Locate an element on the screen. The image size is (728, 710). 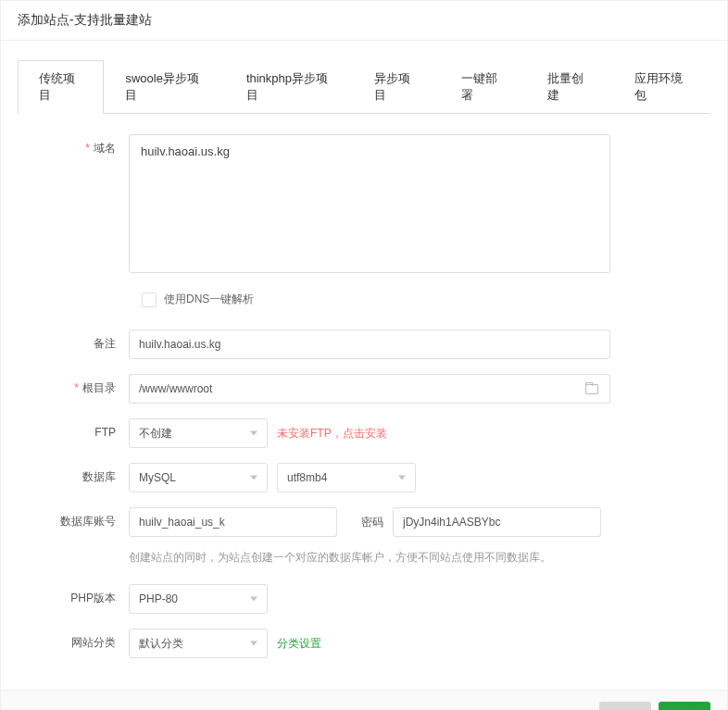
dialog-title: 添加站点-支持批量建站 is located at coordinates (364, 20).